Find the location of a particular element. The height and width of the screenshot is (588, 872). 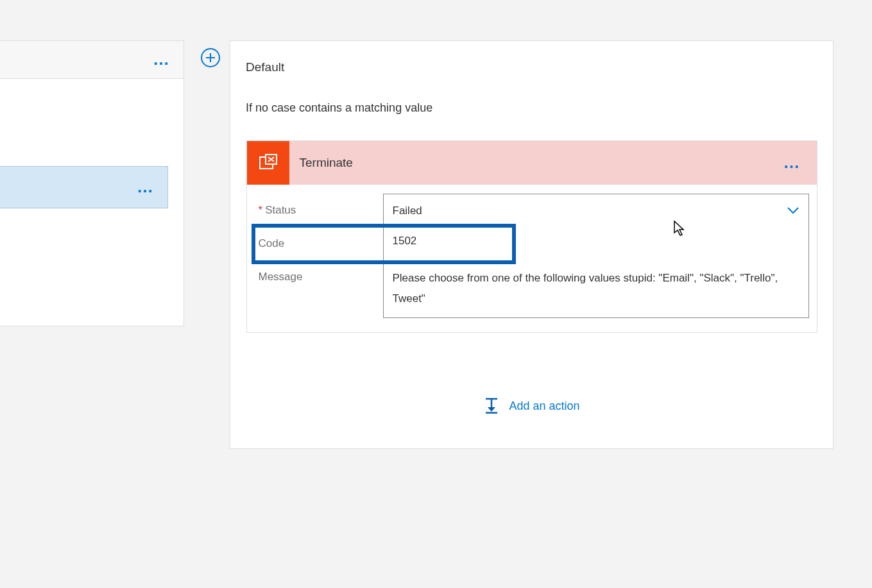

terminate-more-menu-icon: … is located at coordinates (792, 163).